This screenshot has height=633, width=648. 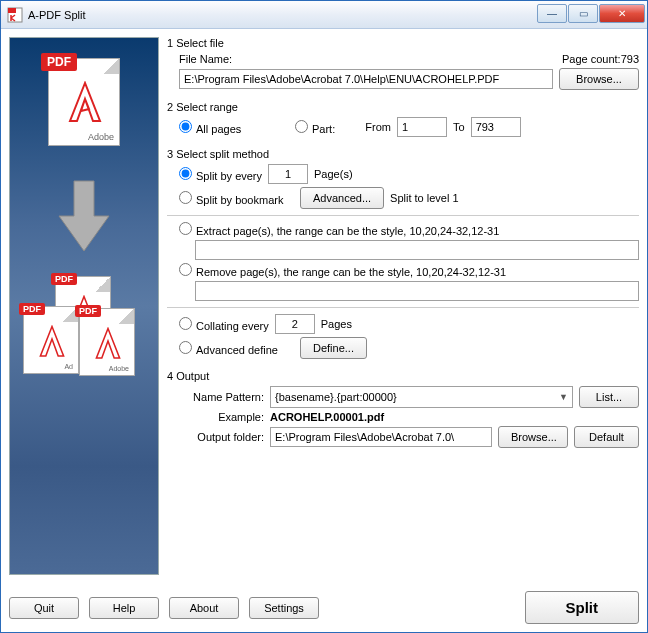 What do you see at coordinates (348, 231) in the screenshot?
I see `extract-label: Extract page(s), the range can be the st…` at bounding box center [348, 231].